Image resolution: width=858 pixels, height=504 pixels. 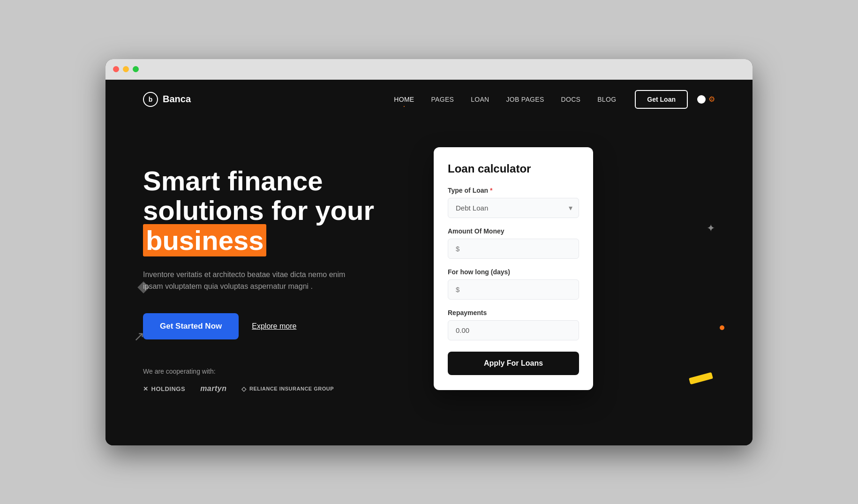 What do you see at coordinates (525, 99) in the screenshot?
I see `nav-item-job-pages: JOB PAGES` at bounding box center [525, 99].